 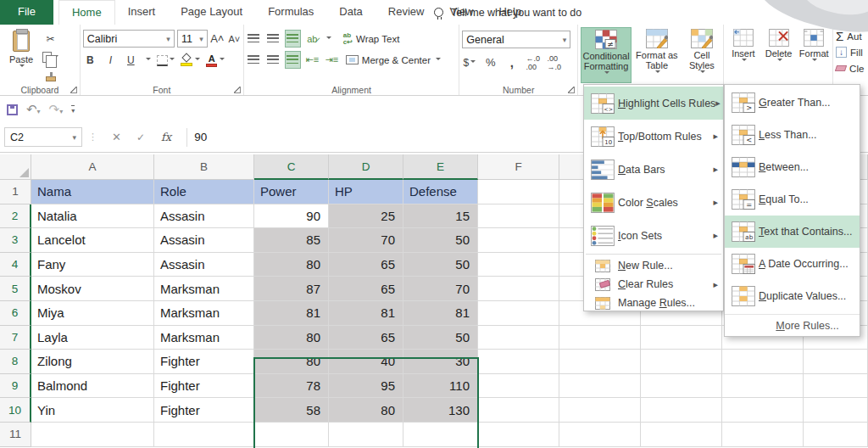 I want to click on cell-F4, so click(x=519, y=265).